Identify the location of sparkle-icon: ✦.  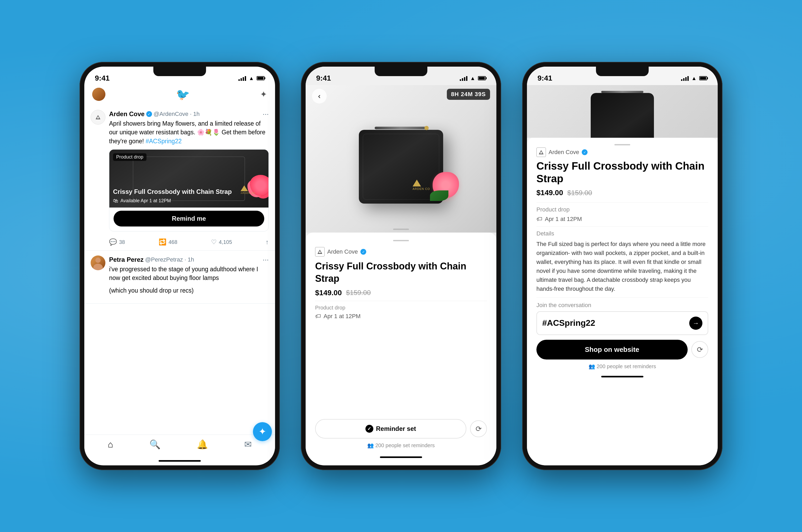
(263, 94).